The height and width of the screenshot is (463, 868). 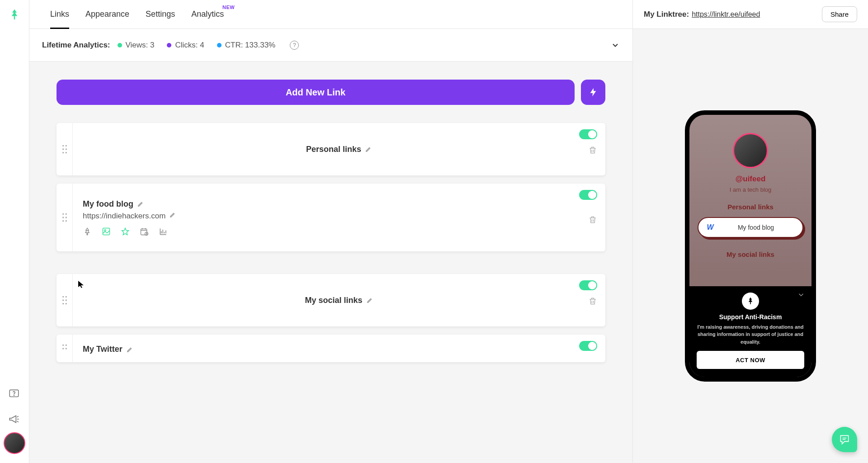 What do you see at coordinates (710, 227) in the screenshot?
I see `link-brand-icon: W` at bounding box center [710, 227].